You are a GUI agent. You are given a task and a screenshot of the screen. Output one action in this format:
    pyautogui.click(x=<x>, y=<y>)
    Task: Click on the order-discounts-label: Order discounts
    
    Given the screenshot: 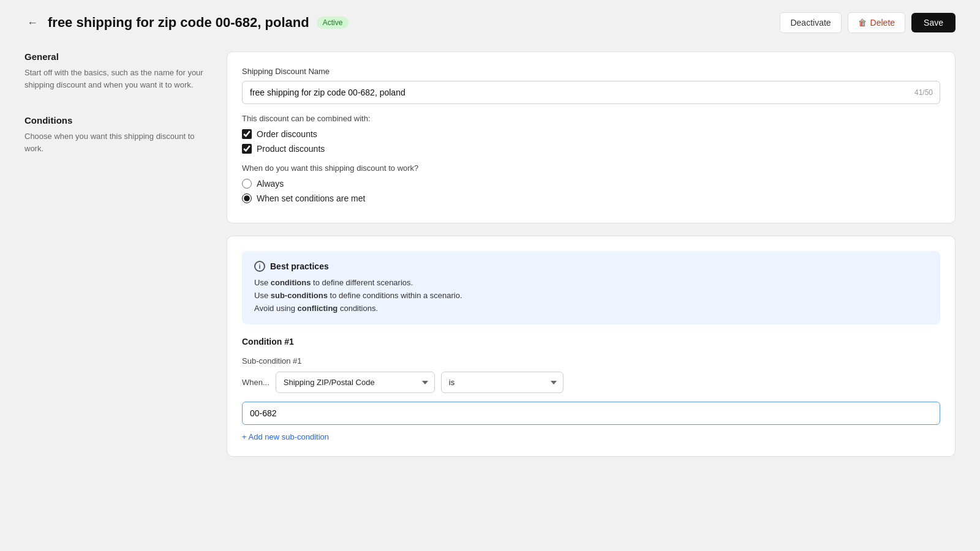 What is the action you would take?
    pyautogui.click(x=287, y=134)
    